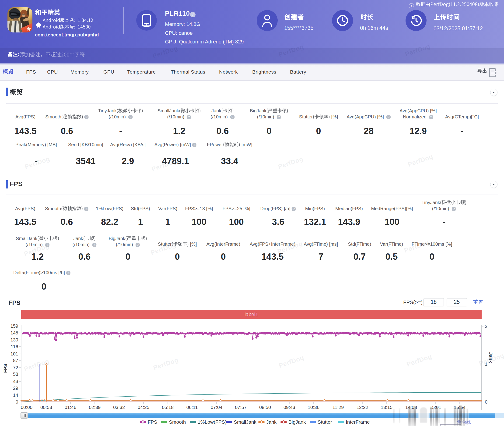  I want to click on svg-text: 08:50, so click(265, 407).